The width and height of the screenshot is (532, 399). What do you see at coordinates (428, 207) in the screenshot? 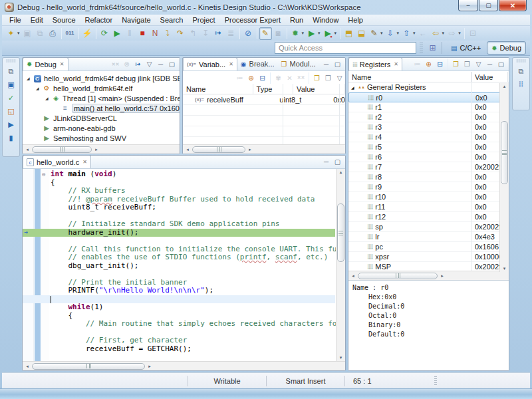
I see `register-row-r11: ⣿⣿r110x0` at bounding box center [428, 207].